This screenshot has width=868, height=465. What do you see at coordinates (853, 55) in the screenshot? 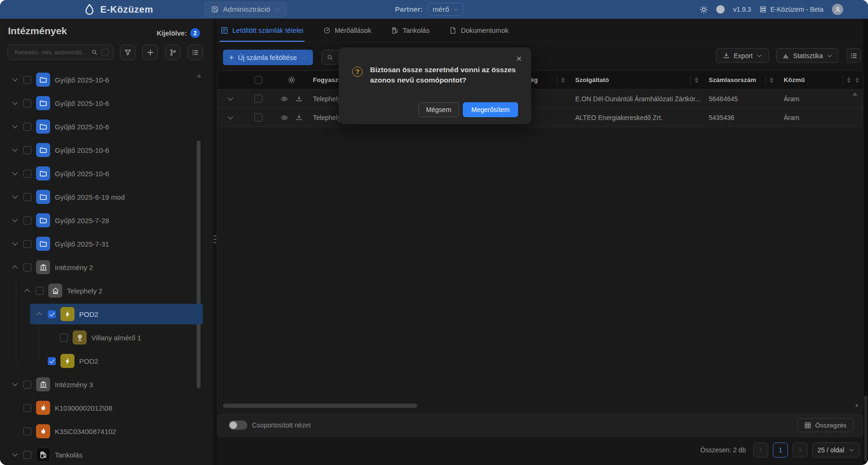
I see `column-settings-button` at bounding box center [853, 55].